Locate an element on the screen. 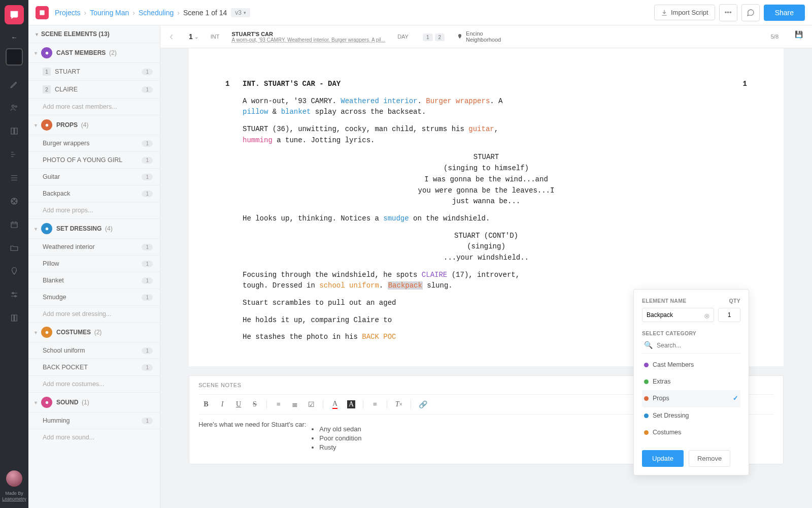  save-notes-icon: 💾 is located at coordinates (799, 35).